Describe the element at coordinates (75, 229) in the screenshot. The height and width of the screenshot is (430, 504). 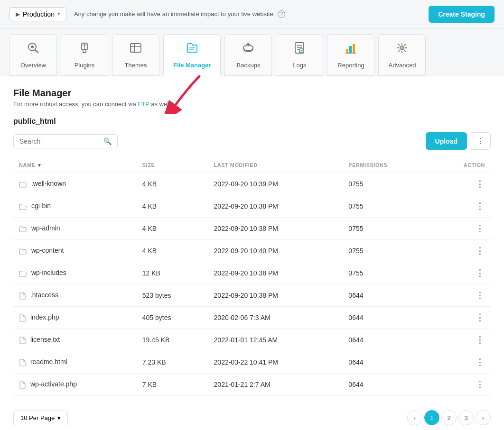
I see `file-name-cell: wp-admin` at that location.